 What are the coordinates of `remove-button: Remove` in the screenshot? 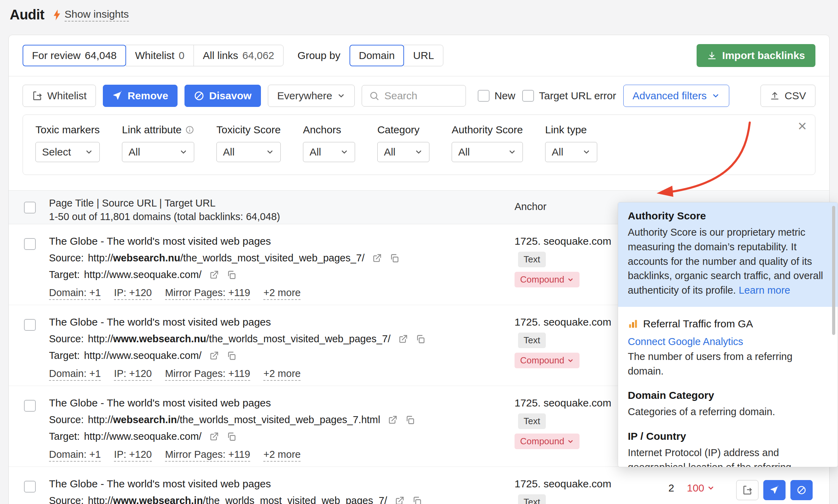 It's located at (140, 96).